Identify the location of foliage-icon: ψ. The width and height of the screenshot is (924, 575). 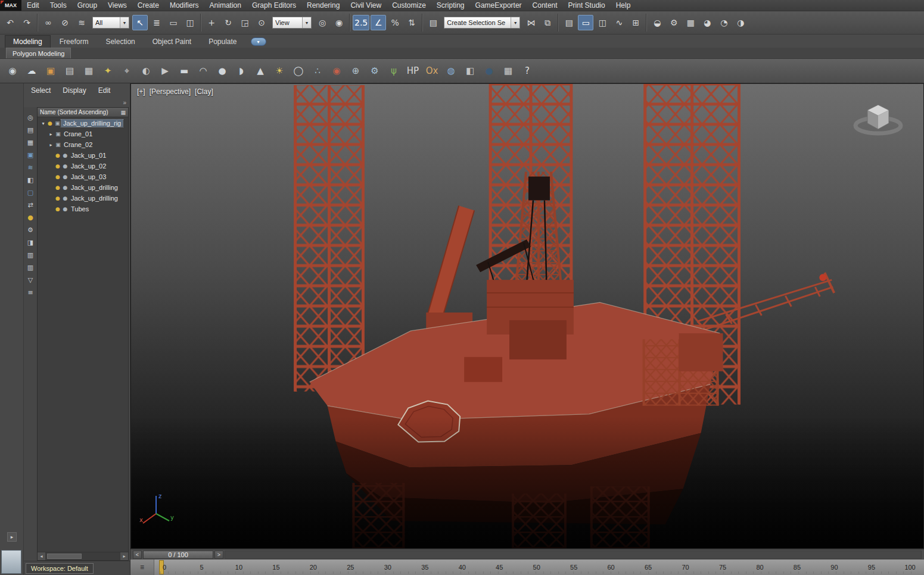
(394, 71).